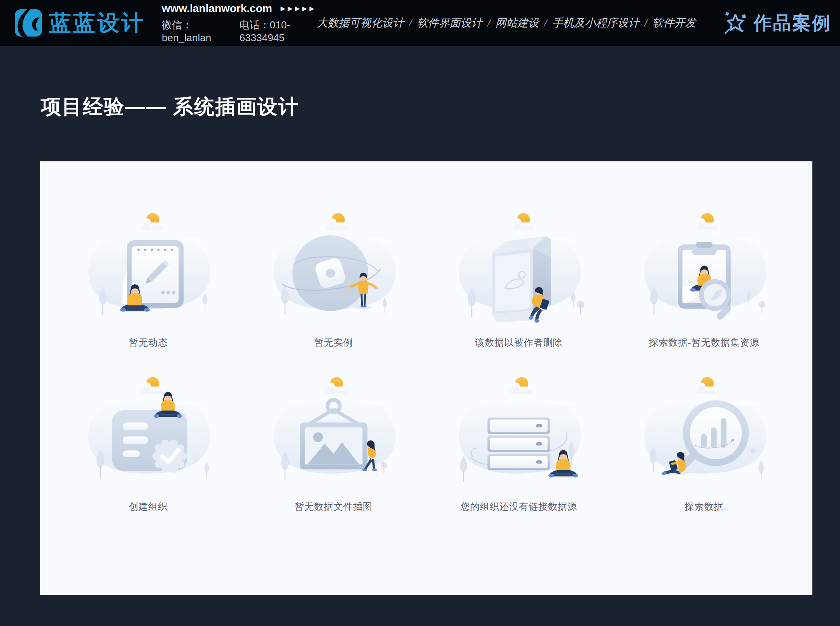 This screenshot has width=840, height=626. I want to click on open-box-illustration, so click(519, 269).